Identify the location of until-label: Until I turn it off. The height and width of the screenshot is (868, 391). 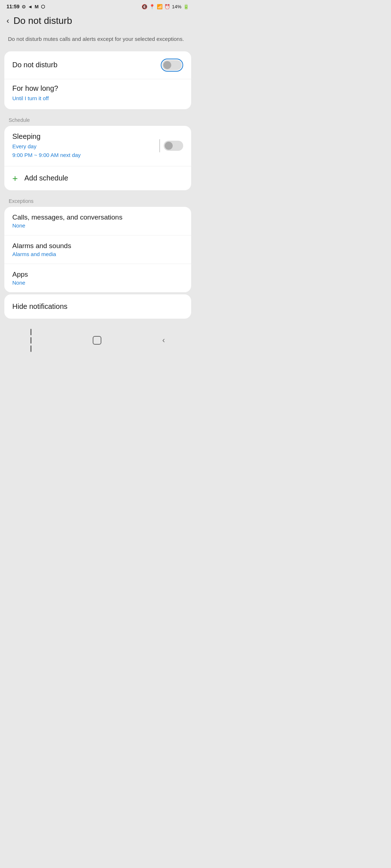
(98, 98).